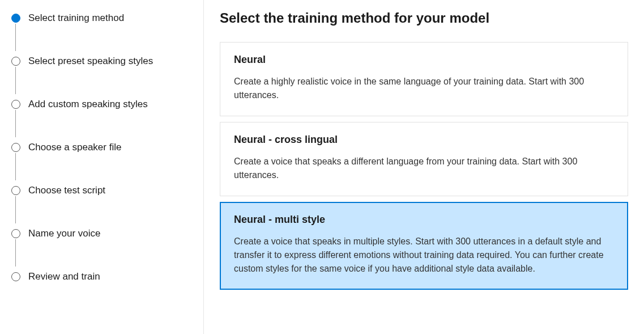 The height and width of the screenshot is (334, 644). Describe the element at coordinates (67, 191) in the screenshot. I see `step-label: Choose test script` at that location.